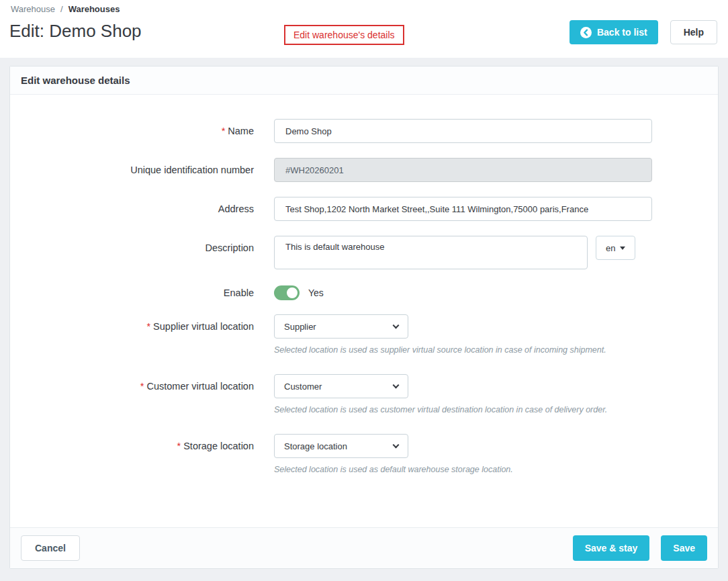 The image size is (728, 581). What do you see at coordinates (344, 35) in the screenshot?
I see `annotation-callout: Edit warehouse's details` at bounding box center [344, 35].